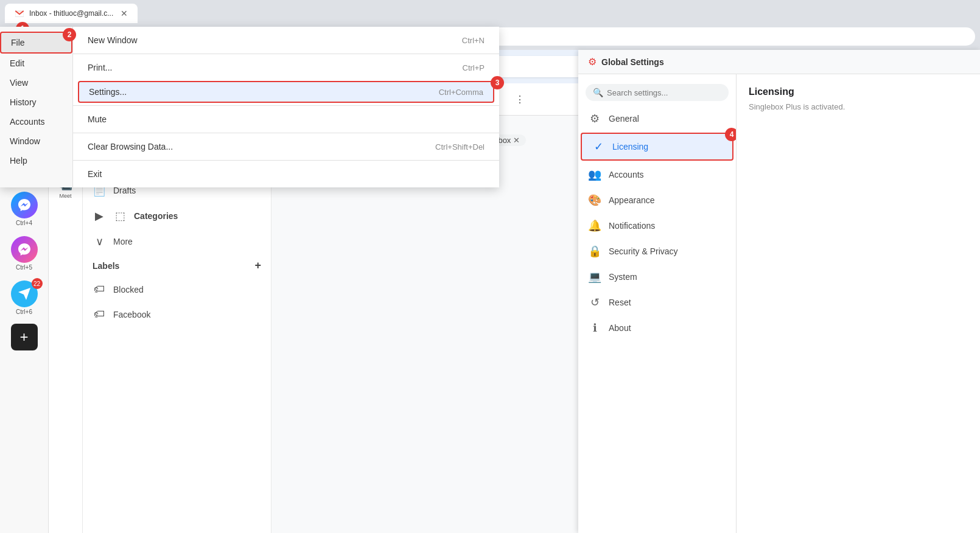 Image resolution: width=980 pixels, height=533 pixels. What do you see at coordinates (24, 312) in the screenshot?
I see `app-label: Ctrl+6` at bounding box center [24, 312].